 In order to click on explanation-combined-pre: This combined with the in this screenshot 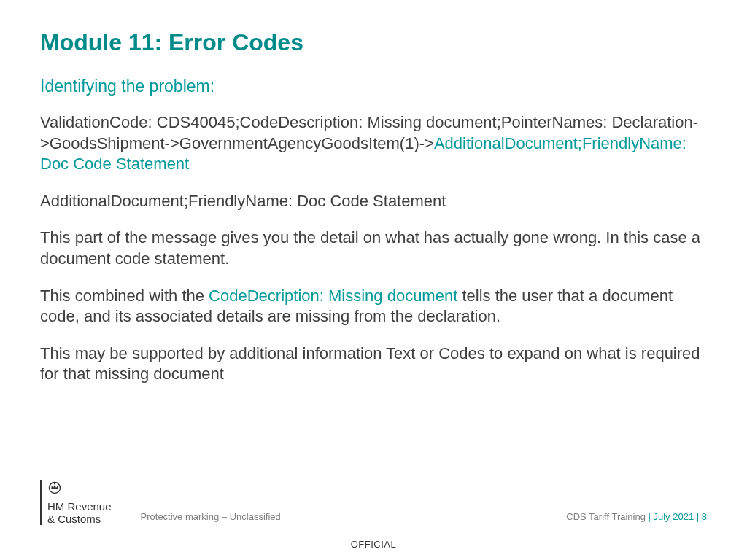, I will do `click(124, 296)`.